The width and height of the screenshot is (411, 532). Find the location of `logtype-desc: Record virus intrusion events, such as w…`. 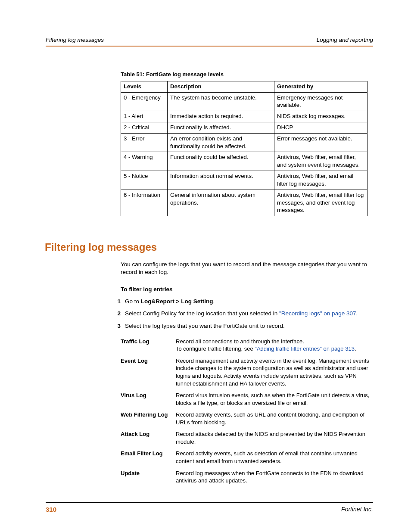

logtype-desc: Record virus intrusion events, such as w… is located at coordinates (274, 399).